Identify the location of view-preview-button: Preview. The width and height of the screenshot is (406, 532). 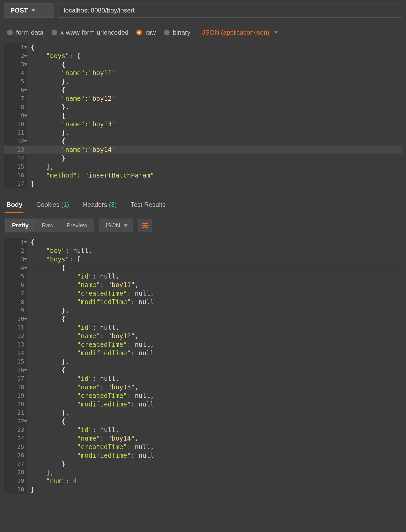
(77, 225).